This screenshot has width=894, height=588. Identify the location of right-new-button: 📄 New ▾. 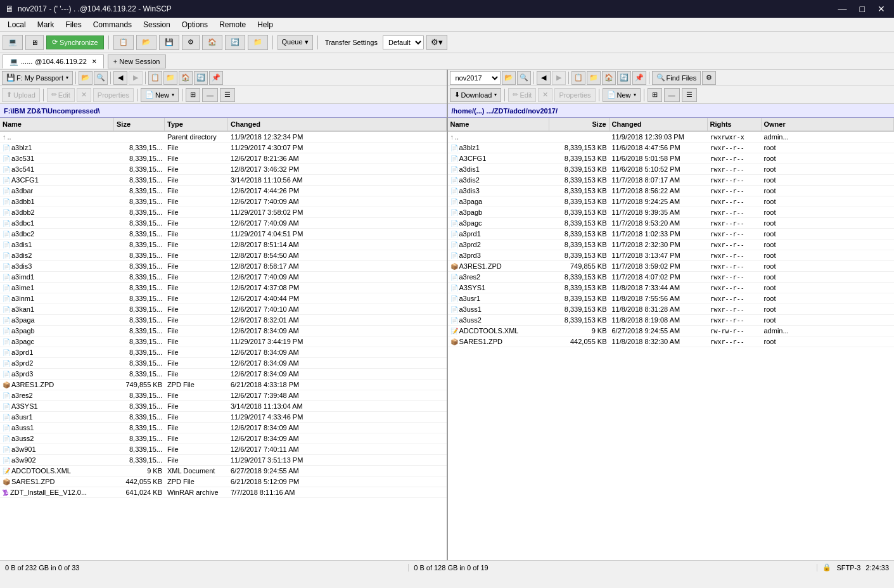
(622, 95).